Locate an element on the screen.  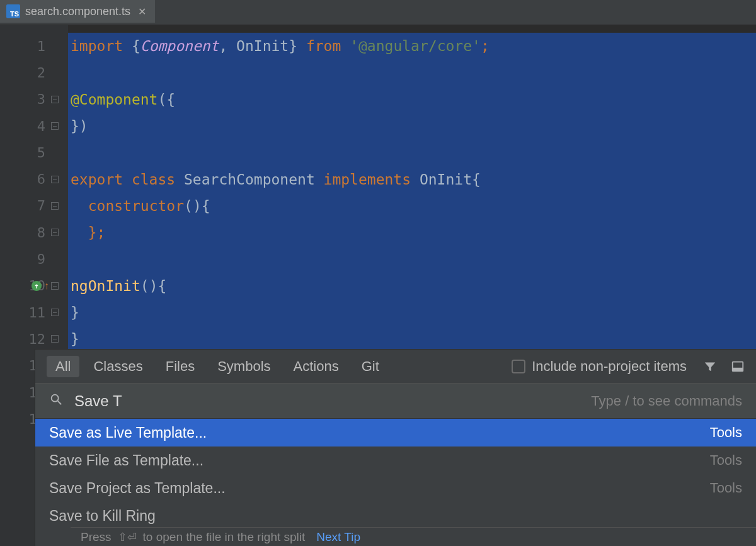
line-number: 7 is located at coordinates (33, 205).